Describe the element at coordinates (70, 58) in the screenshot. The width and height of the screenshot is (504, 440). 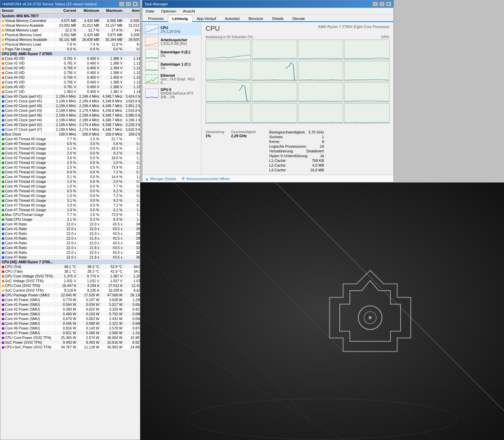
I see `table-row: Core #0 VID0.781 V0.400 V1.388 V1.141 V` at that location.